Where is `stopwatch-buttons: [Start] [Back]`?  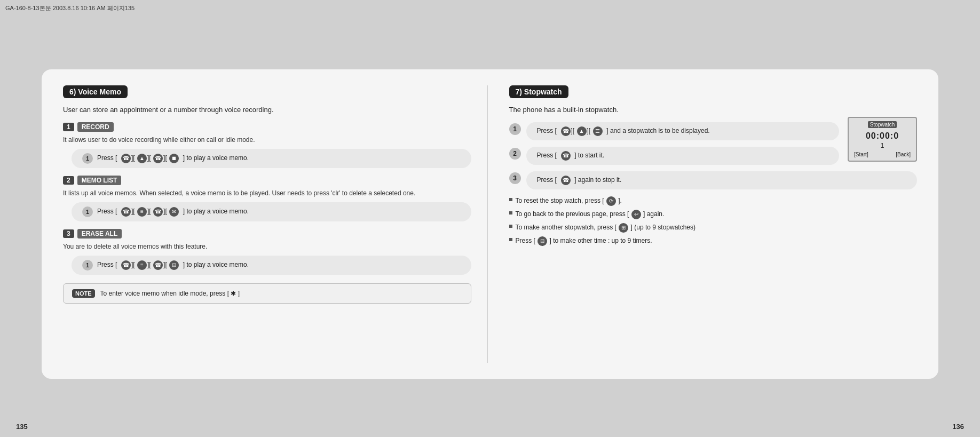
stopwatch-buttons: [Start] [Back] is located at coordinates (882, 155).